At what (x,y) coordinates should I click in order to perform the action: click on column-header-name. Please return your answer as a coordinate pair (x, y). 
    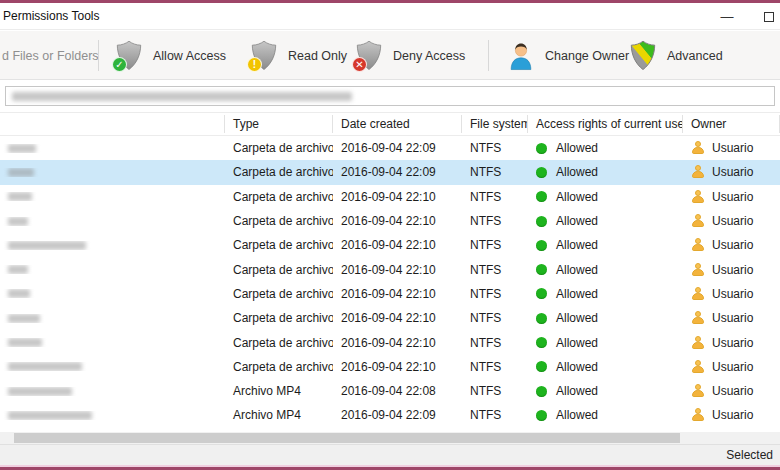
    Looking at the image, I should click on (112, 124).